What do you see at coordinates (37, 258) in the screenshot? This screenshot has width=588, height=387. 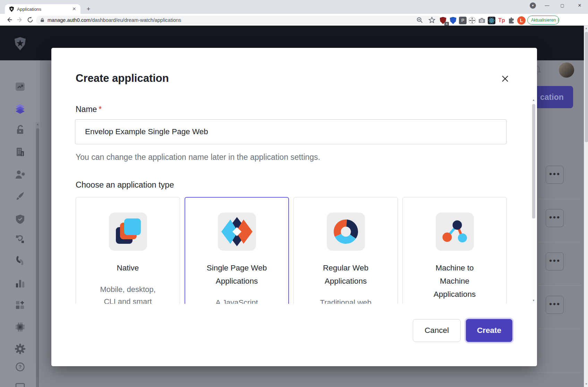 I see `sidebar-scrollbar-thumb` at bounding box center [37, 258].